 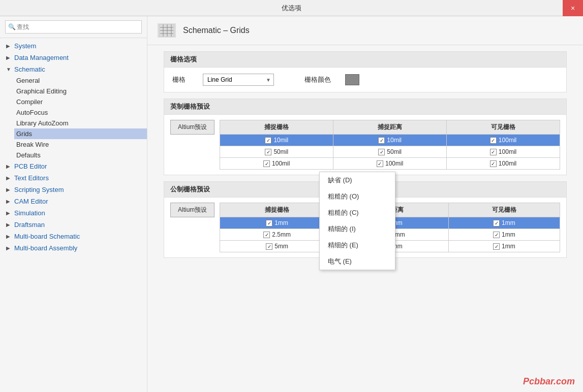 I want to click on nav-tree: ▶ System ▶ Data Management ▼ Schematic G…, so click(x=73, y=147).